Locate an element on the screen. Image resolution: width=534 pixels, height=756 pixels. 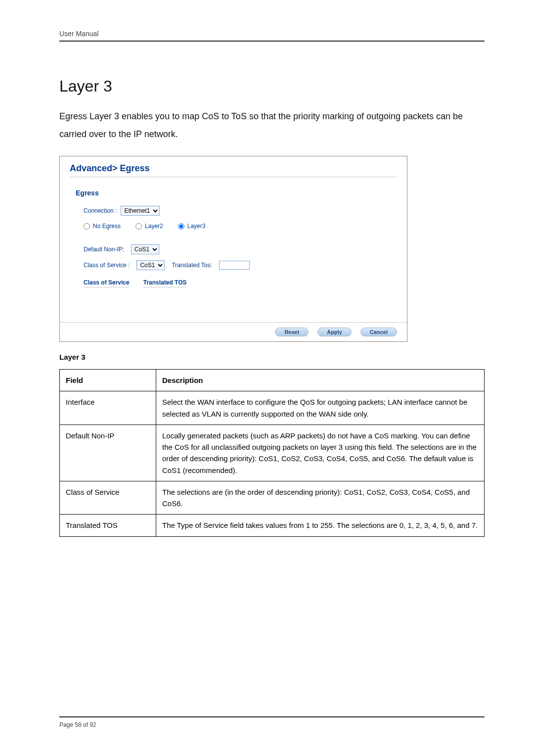
screenshot-title: Advanced> Egress is located at coordinates (233, 170).